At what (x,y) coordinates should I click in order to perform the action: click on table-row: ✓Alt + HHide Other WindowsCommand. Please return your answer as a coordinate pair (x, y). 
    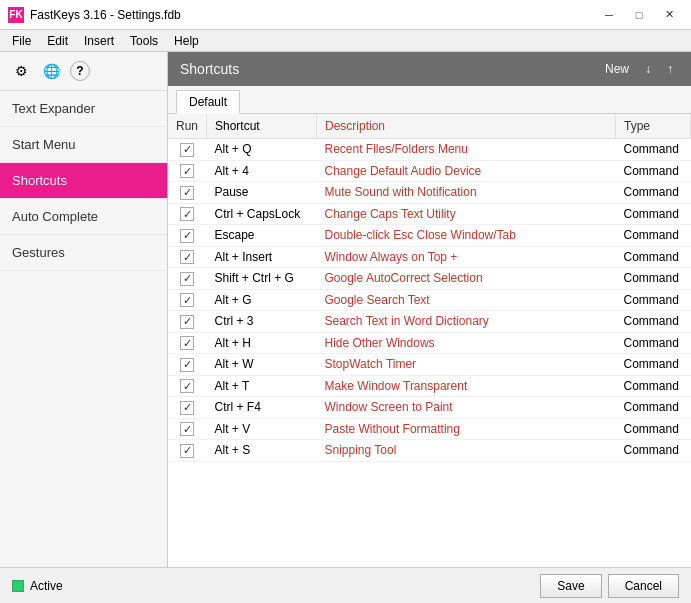
    Looking at the image, I should click on (430, 343).